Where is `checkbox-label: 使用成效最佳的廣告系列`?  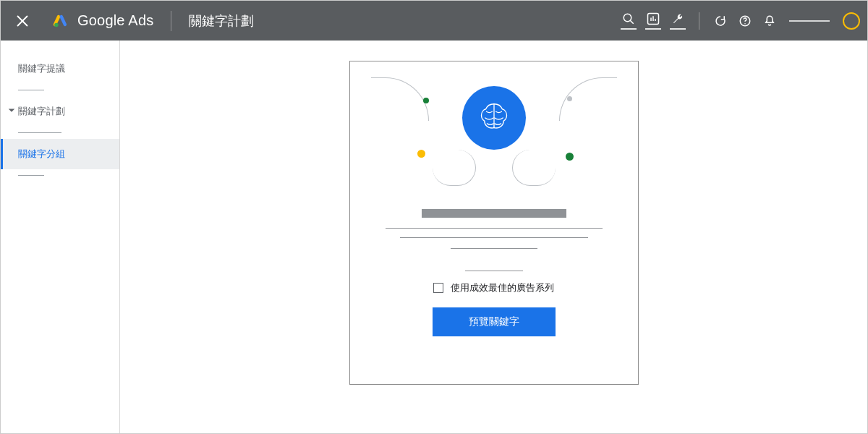
checkbox-label: 使用成效最佳的廣告系列 is located at coordinates (502, 288).